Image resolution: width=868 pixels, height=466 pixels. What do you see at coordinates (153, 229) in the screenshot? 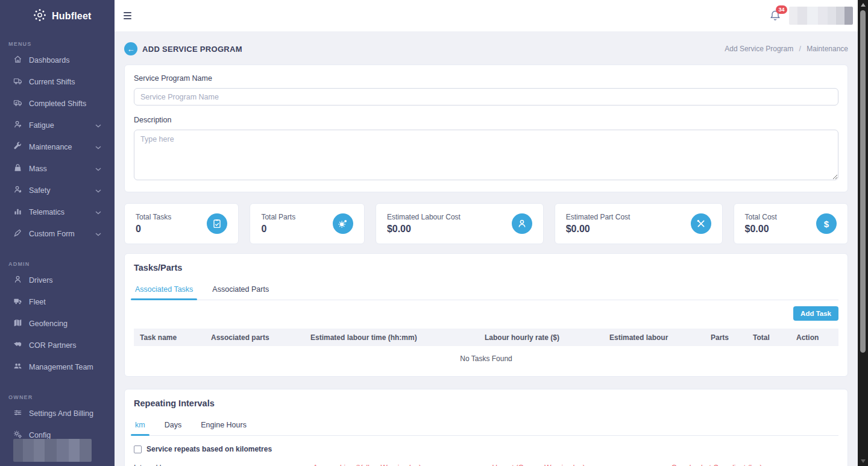
I see `stat-value: 0` at bounding box center [153, 229].